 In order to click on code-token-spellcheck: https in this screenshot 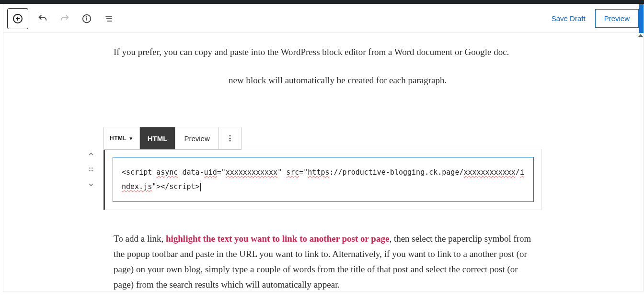, I will do `click(318, 172)`.